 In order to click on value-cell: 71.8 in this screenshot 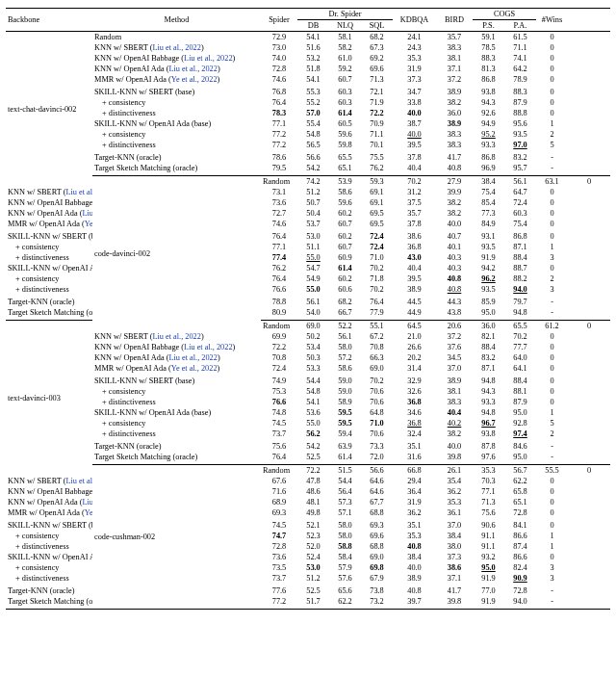, I will do `click(377, 279)`.